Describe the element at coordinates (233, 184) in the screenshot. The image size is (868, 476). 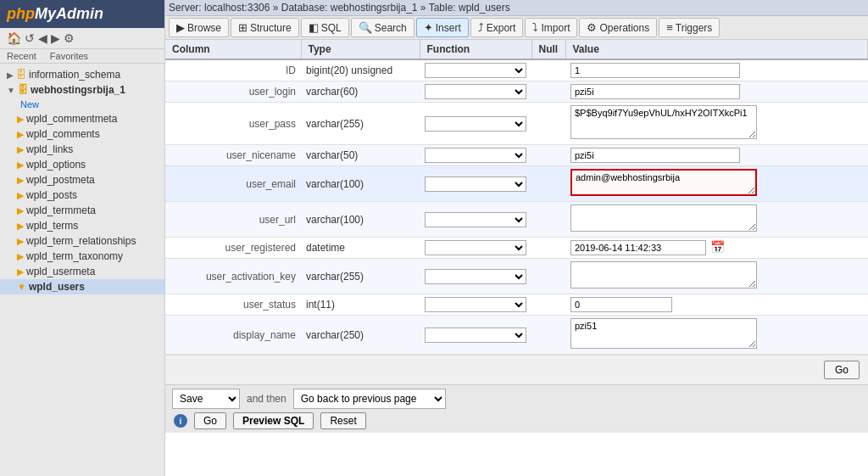
I see `field-name-user-email: user_email` at that location.